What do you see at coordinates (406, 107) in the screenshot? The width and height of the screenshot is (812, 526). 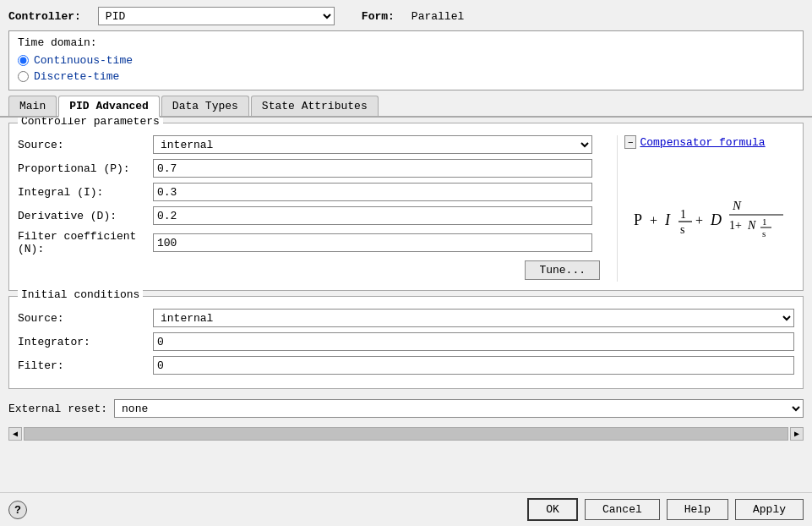 I see `tabs-bar: Main PID Advanced Data Types State Attri…` at bounding box center [406, 107].